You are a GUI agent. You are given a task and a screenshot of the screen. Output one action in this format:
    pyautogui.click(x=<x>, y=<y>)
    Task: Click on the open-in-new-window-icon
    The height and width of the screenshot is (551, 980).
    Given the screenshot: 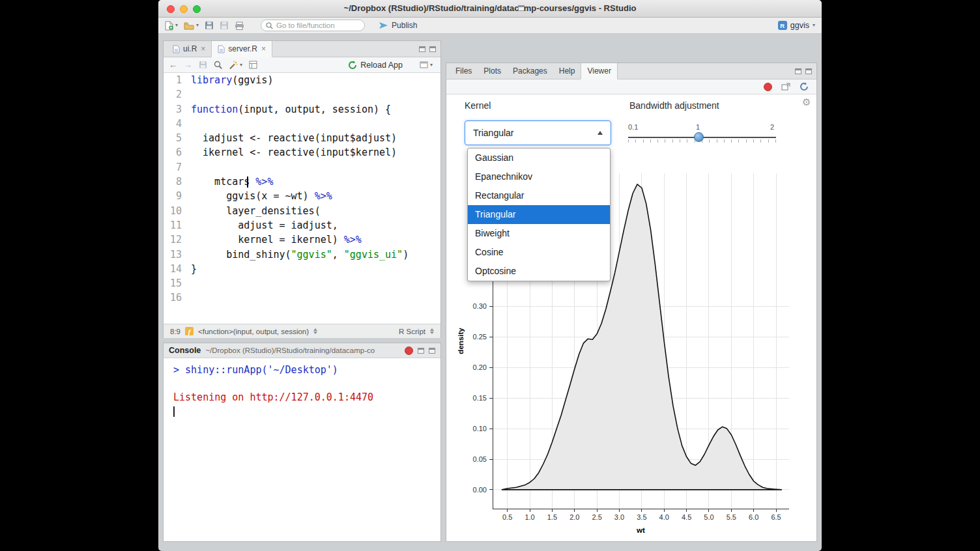 What is the action you would take?
    pyautogui.click(x=786, y=87)
    